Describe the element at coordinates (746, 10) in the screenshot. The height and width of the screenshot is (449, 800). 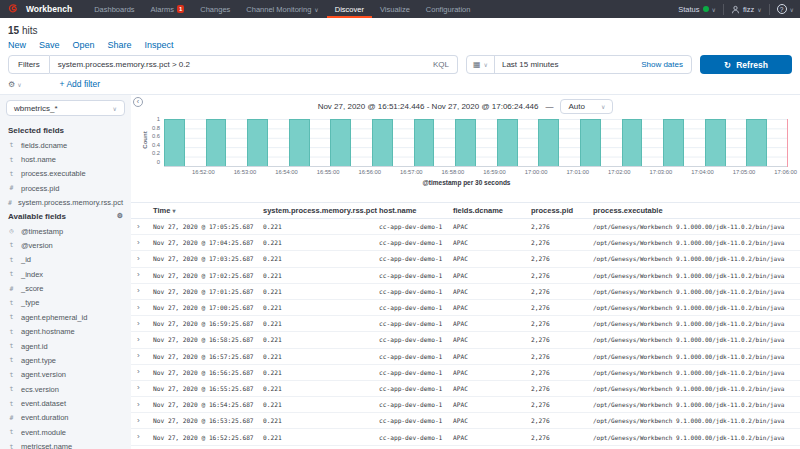
I see `user-menu: fizz ∨` at that location.